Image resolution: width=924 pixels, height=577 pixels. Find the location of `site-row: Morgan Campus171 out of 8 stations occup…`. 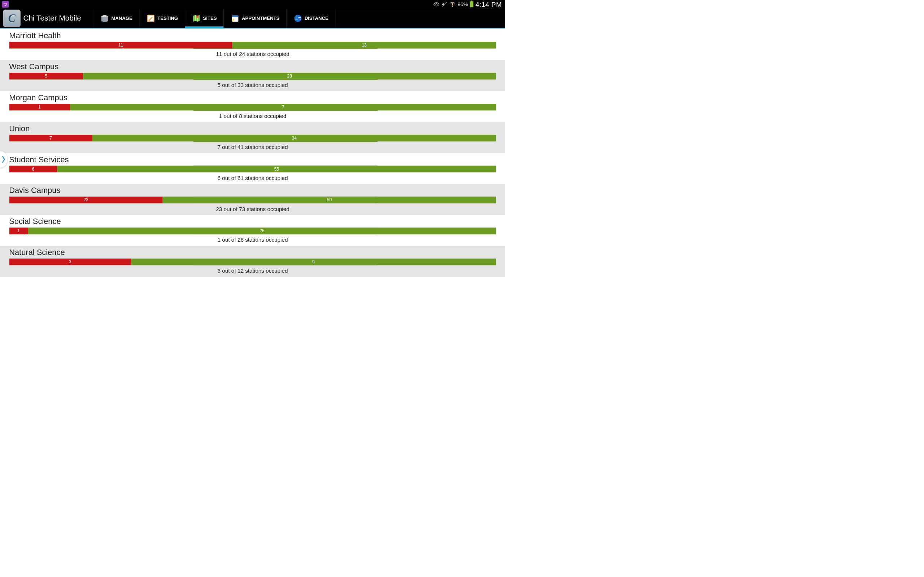

site-row: Morgan Campus171 out of 8 stations occup… is located at coordinates (253, 107).